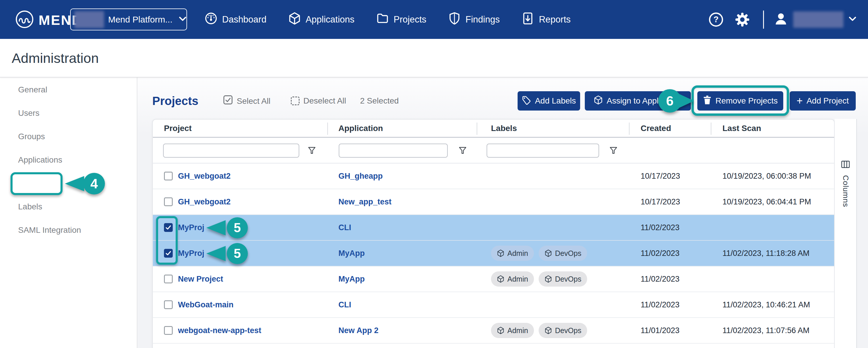 This screenshot has height=348, width=868. I want to click on nav-item-findings: Findings, so click(474, 20).